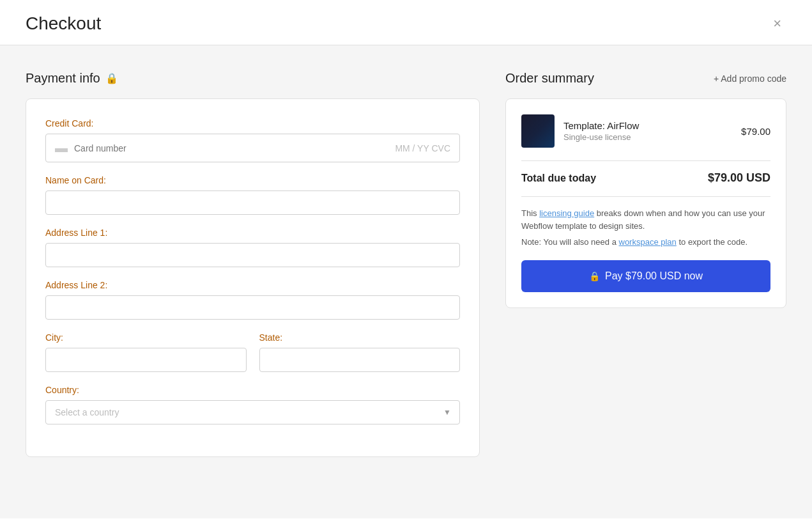 The image size is (812, 521). I want to click on order-item-info: Template: AirFlow Single-use license, so click(648, 131).